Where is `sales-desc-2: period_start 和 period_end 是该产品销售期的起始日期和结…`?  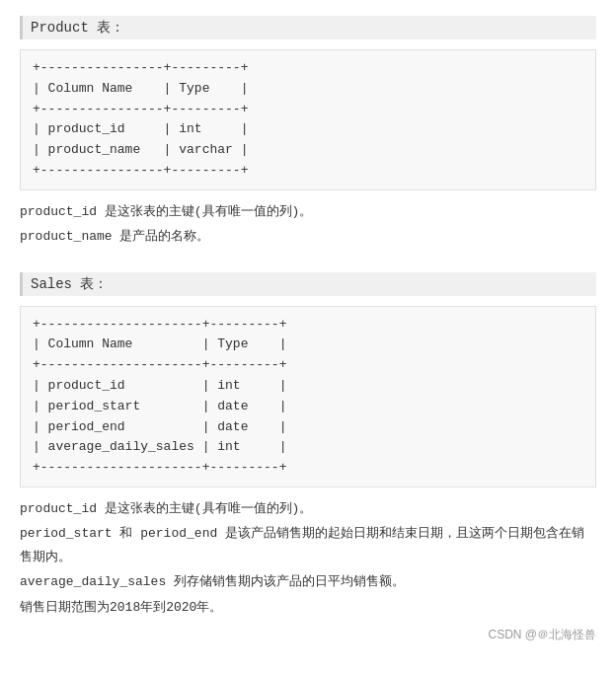
sales-desc-2: period_start 和 period_end 是该产品销售期的起始日期和结… is located at coordinates (308, 545).